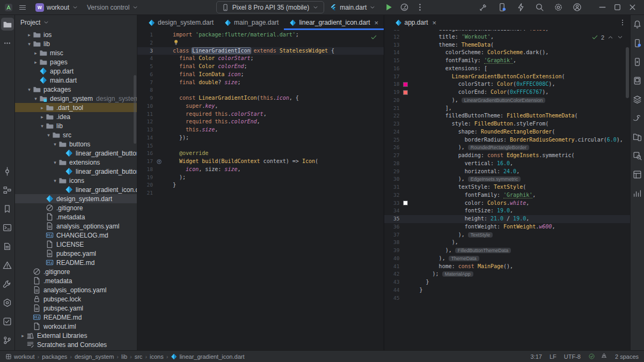 This screenshot has width=644, height=362. I want to click on line-number: 43, so click(393, 282).